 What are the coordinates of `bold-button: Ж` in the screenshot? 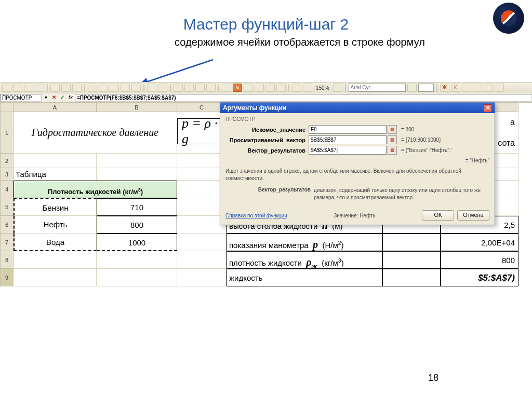 It's located at (445, 88).